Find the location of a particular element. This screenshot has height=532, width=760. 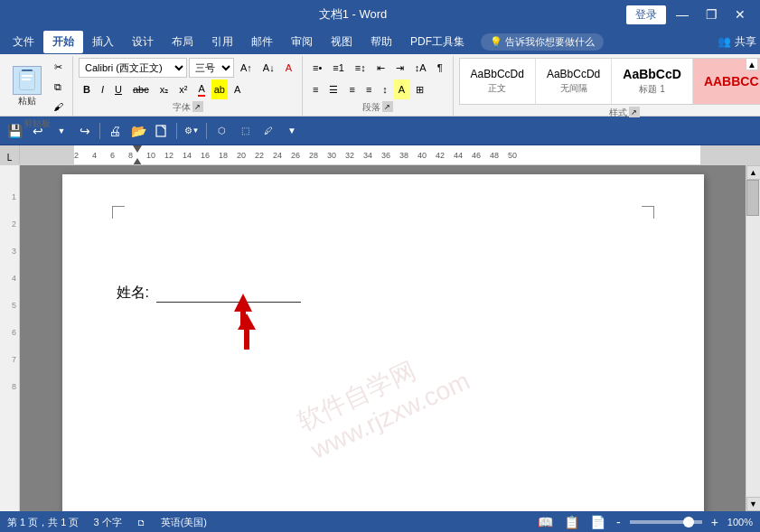

svg-text: 38 is located at coordinates (404, 155).